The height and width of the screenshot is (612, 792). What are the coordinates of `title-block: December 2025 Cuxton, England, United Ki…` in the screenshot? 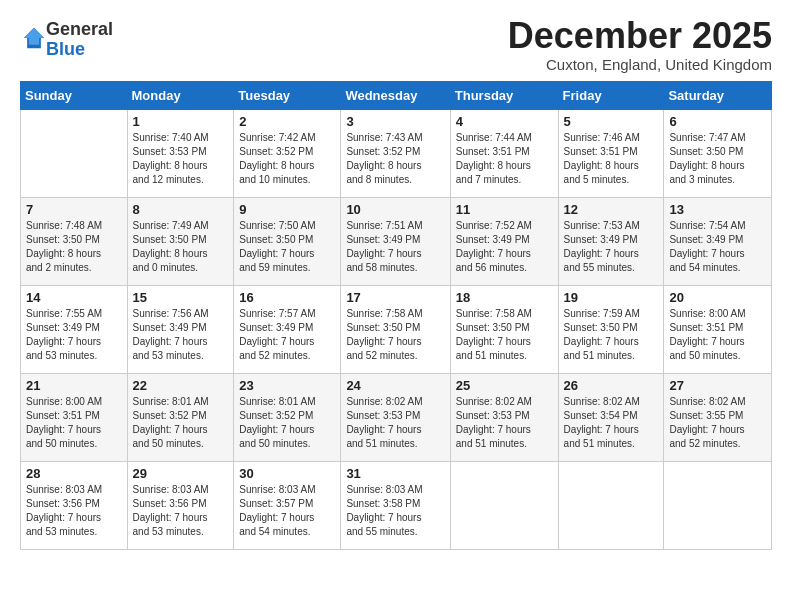 It's located at (640, 44).